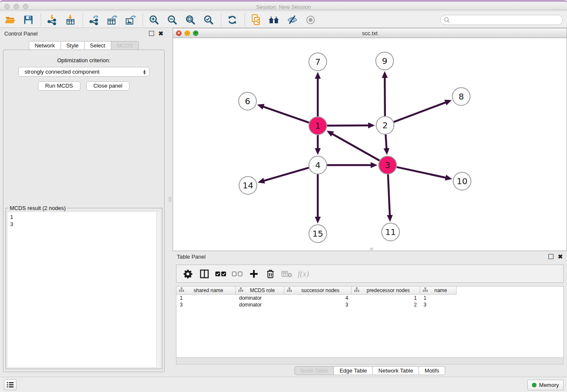 This screenshot has width=567, height=392. What do you see at coordinates (84, 224) in the screenshot?
I see `mcds-result-node: 3` at bounding box center [84, 224].